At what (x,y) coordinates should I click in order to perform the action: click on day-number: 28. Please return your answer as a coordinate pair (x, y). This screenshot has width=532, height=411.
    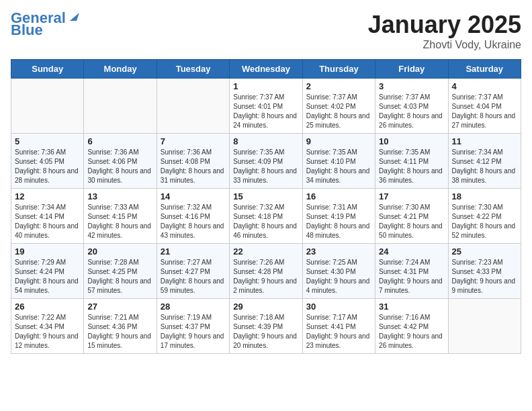
    Looking at the image, I should click on (193, 306).